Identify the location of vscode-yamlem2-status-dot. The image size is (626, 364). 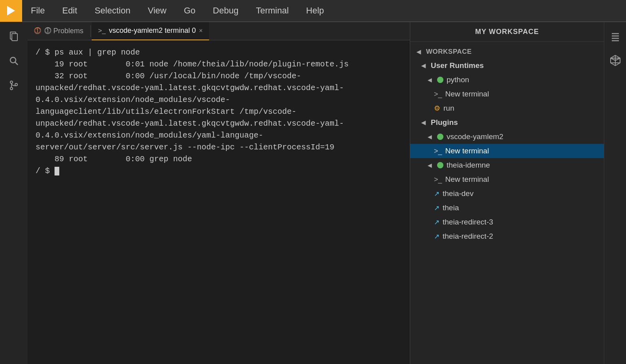
(440, 137).